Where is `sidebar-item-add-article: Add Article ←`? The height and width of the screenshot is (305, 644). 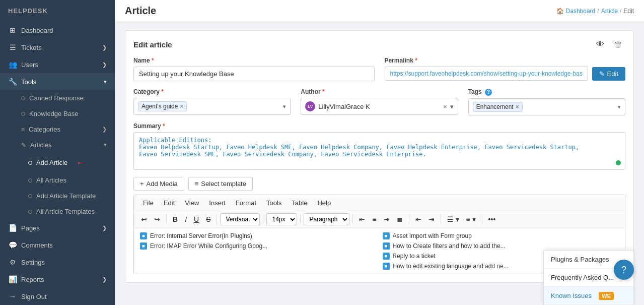
sidebar-item-add-article: Add Article ← is located at coordinates (57, 162).